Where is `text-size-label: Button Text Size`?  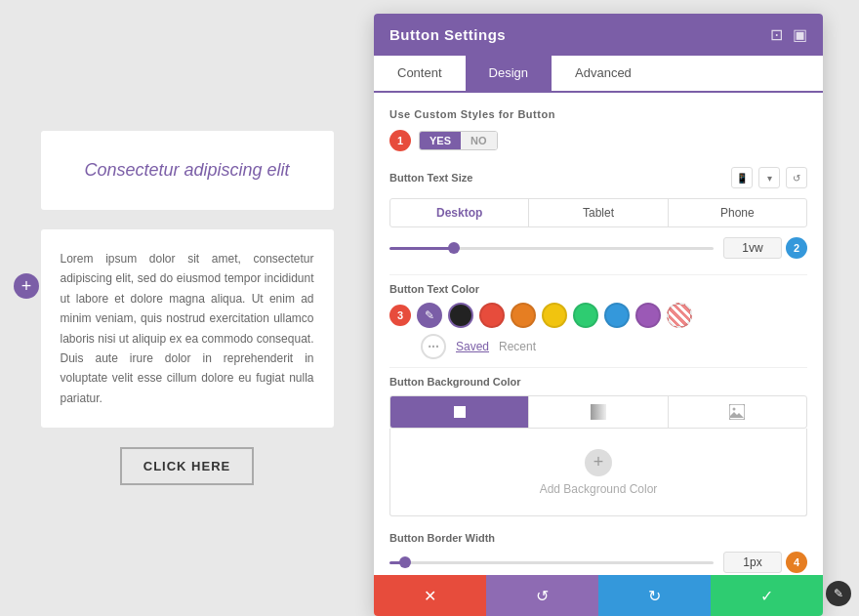
text-size-label: Button Text Size is located at coordinates (556, 178).